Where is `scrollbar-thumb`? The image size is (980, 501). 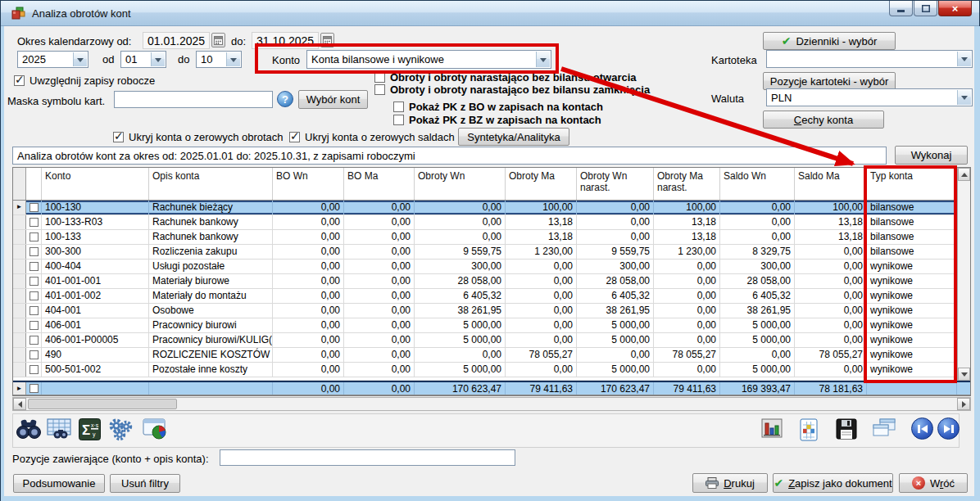 scrollbar-thumb is located at coordinates (102, 404).